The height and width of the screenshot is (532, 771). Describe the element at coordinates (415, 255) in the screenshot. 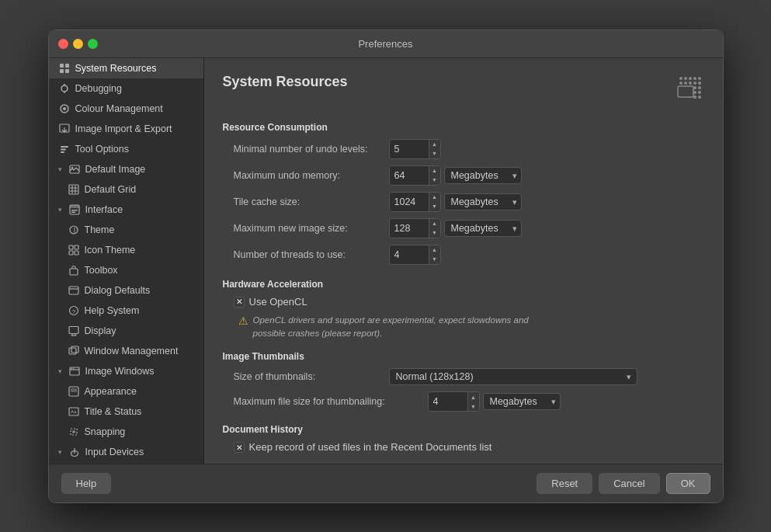

I see `num-threads-spinner: ▲ ▼` at that location.